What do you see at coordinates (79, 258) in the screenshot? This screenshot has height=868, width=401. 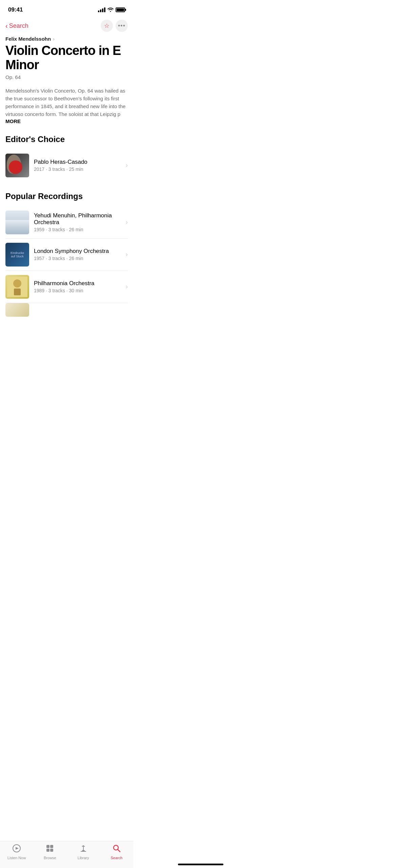 I see `recording-meta: 1957 · 3 tracks · 26 min` at bounding box center [79, 258].